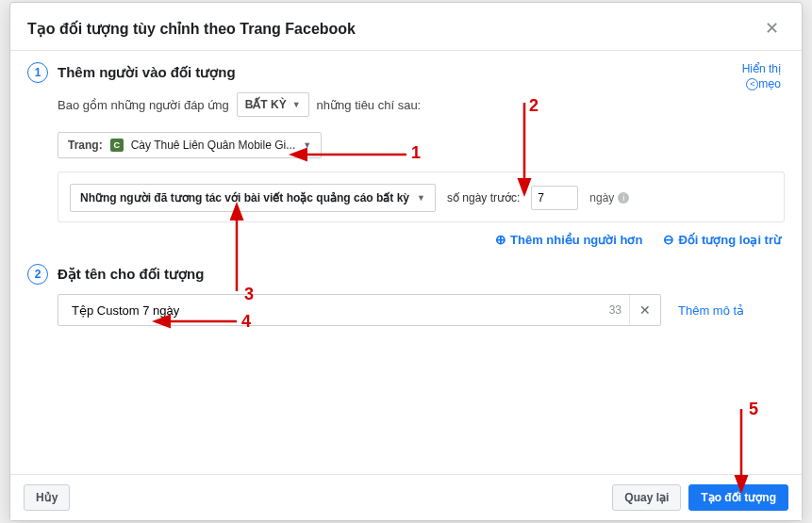 The width and height of the screenshot is (812, 523). I want to click on minus-icon: ⊖, so click(669, 239).